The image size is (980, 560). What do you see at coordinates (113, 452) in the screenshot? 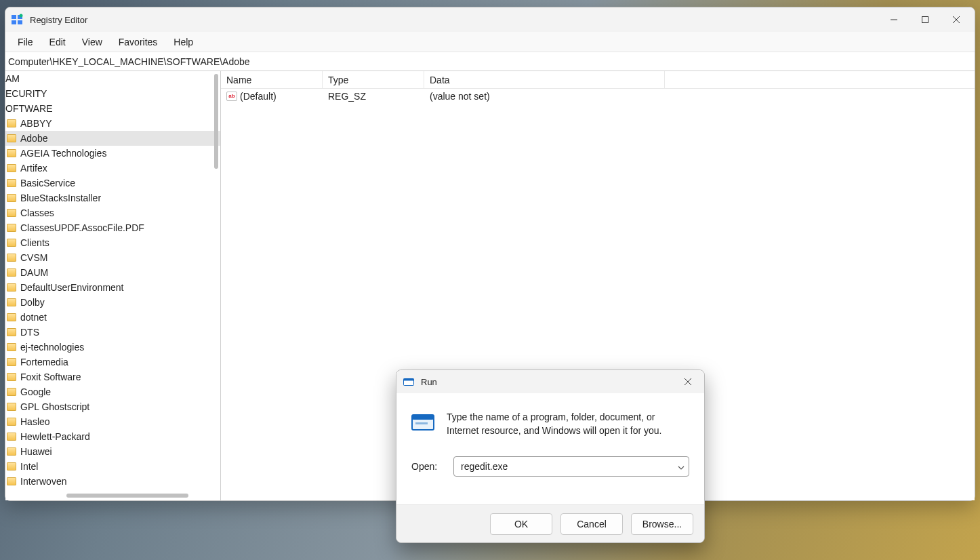
I see `tree-item: Huawei` at bounding box center [113, 452].